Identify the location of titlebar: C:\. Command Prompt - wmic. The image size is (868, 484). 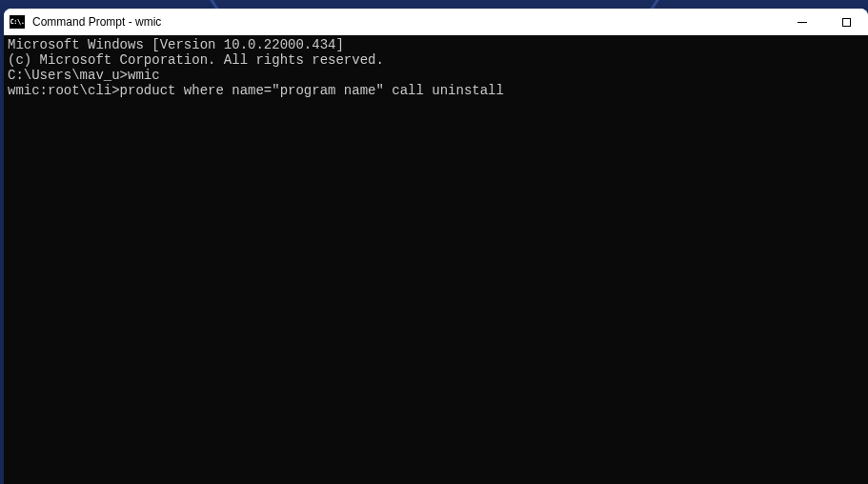
(436, 22).